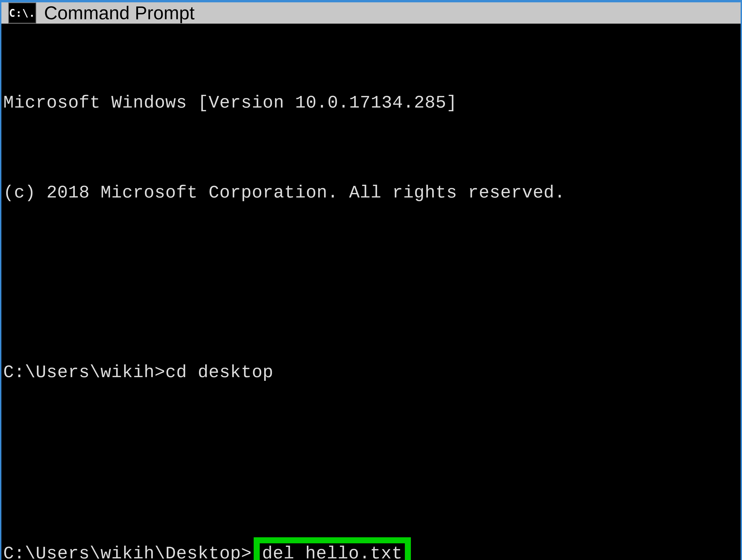  I want to click on icon-text: C:\., so click(22, 13).